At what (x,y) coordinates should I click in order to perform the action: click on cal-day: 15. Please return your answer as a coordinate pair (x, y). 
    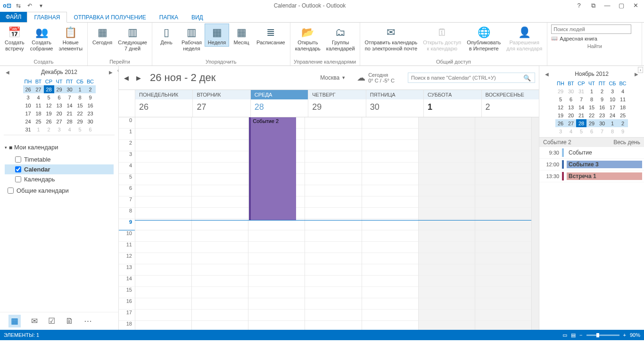
    Looking at the image, I should click on (80, 106).